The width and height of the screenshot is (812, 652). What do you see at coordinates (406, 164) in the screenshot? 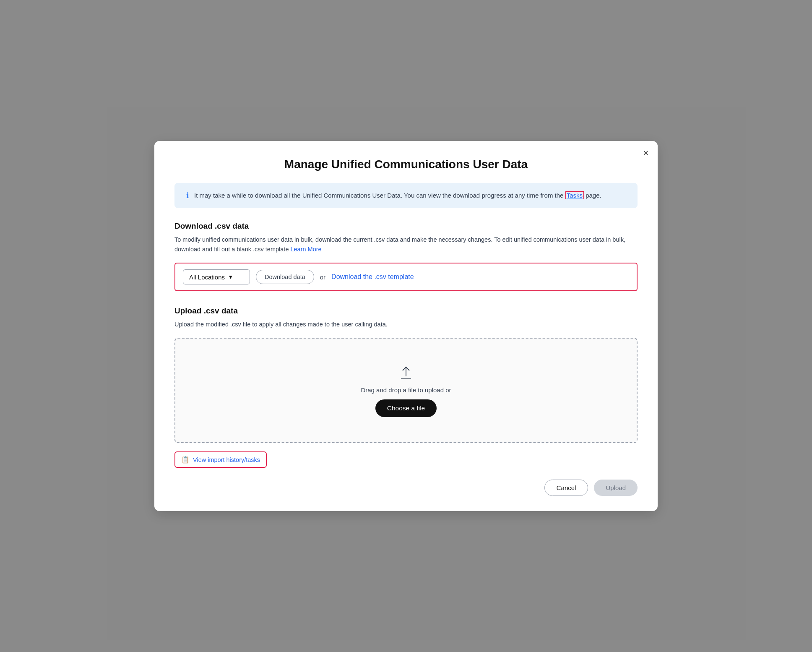
I see `modal-title: Manage Unified Communications User Data` at bounding box center [406, 164].